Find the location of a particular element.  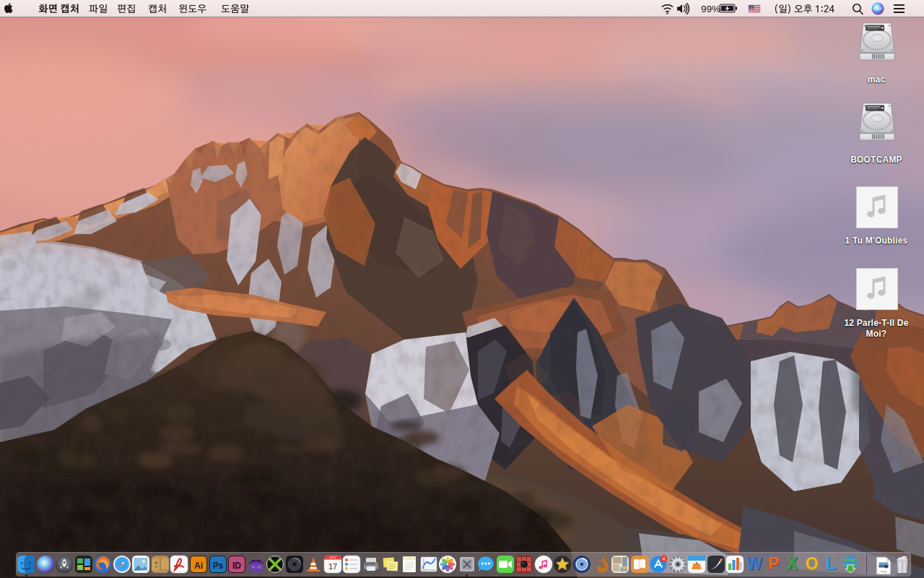

svg-text: 99% is located at coordinates (710, 9).